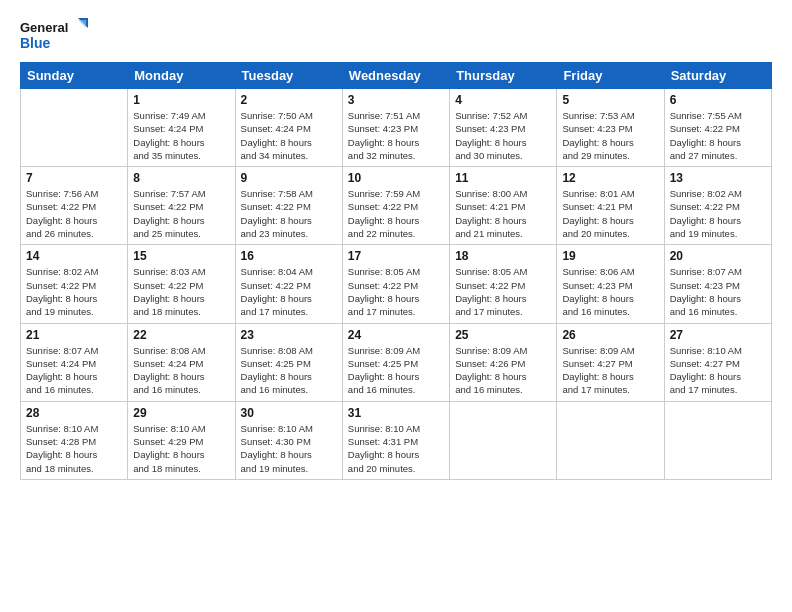 The height and width of the screenshot is (612, 792). I want to click on cell-content: Sunrise: 8:09 AM Sunset: 4:27 PM Dayligh…, so click(610, 370).